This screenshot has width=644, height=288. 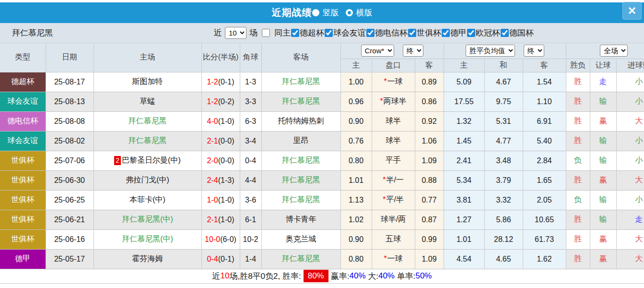 I want to click on filterbar: 拜仁慕尼黑 近 10 场 同主 德超杯球会友谊德电信杯世俱杯德甲欧冠杯德国杯, so click(x=322, y=33).